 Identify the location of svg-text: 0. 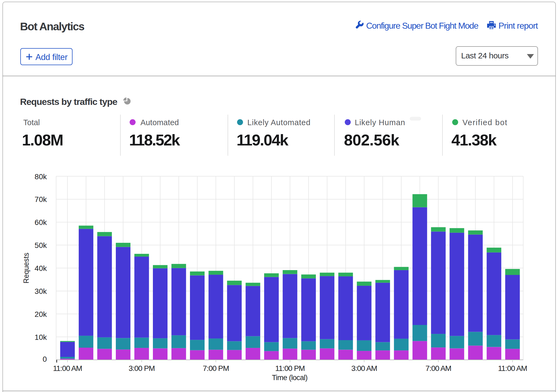
(45, 359).